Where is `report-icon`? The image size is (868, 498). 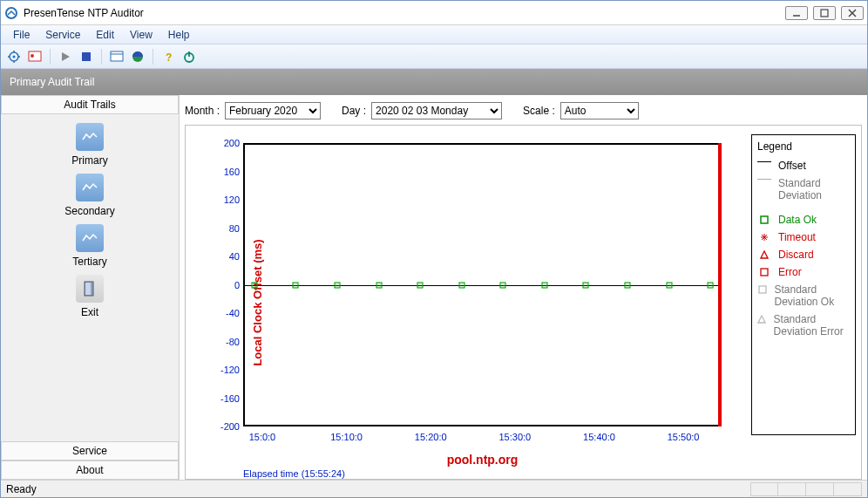 report-icon is located at coordinates (35, 57).